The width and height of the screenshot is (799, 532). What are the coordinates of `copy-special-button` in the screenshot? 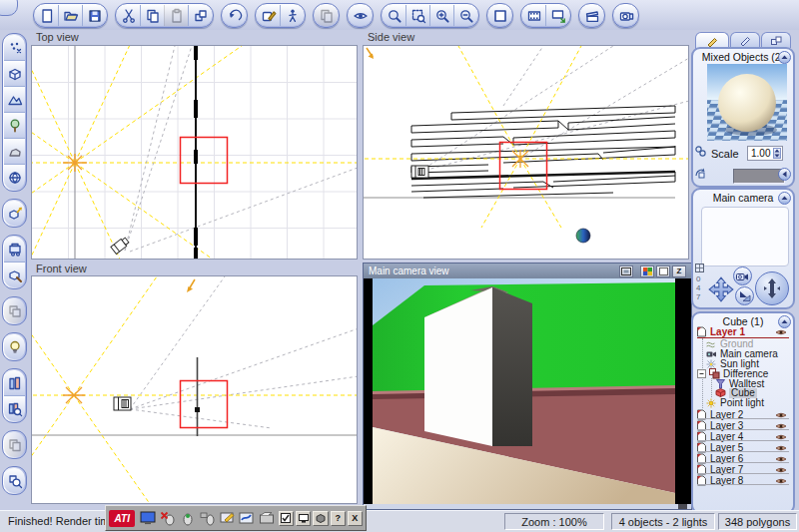 It's located at (326, 16).